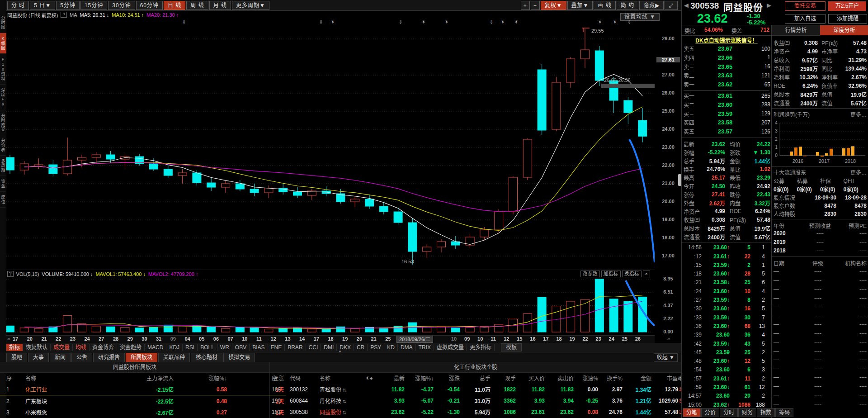 The image size is (868, 418). I want to click on drawline-button: 画 线, so click(604, 5).